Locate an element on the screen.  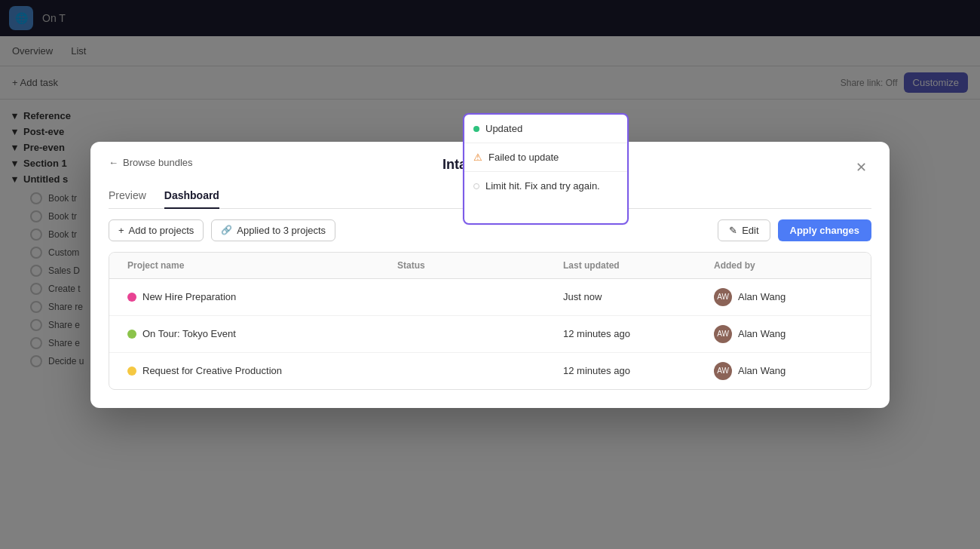
status-row-updated: Updated is located at coordinates (546, 128).